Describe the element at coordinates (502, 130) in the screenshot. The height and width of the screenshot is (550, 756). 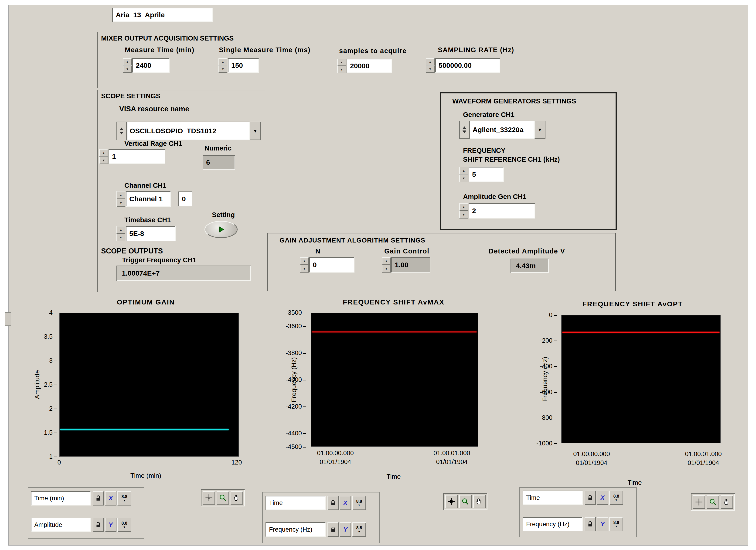
I see `generator-value: Agilent_33220a` at that location.